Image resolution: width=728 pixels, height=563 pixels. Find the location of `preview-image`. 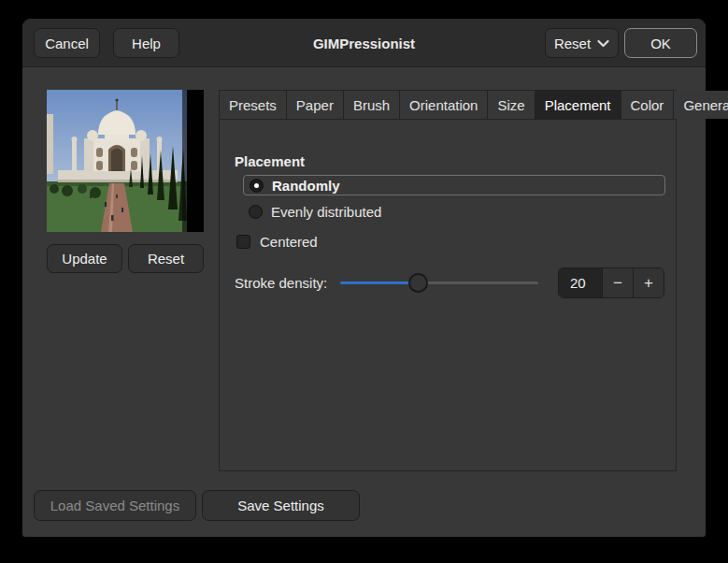

preview-image is located at coordinates (125, 161).